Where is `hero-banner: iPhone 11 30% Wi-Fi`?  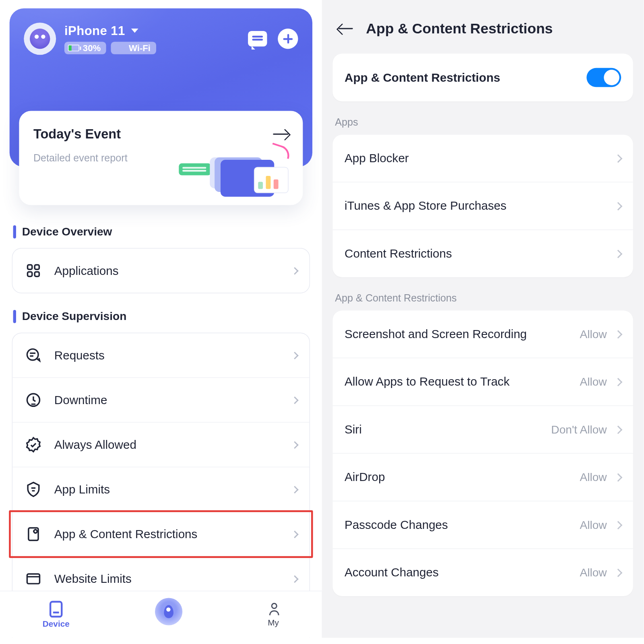
hero-banner: iPhone 11 30% Wi-Fi is located at coordinates (161, 88).